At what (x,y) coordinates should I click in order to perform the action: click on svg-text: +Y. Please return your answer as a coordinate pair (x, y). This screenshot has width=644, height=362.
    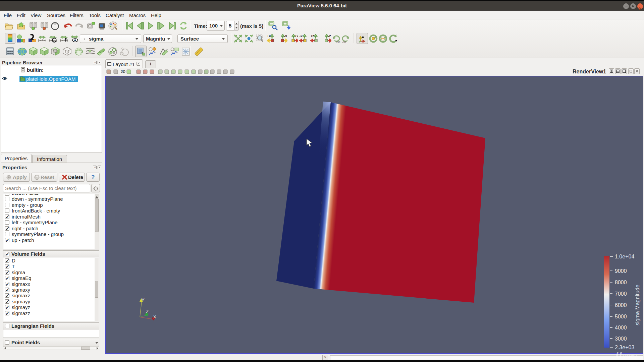
    Looking at the image, I should click on (297, 36).